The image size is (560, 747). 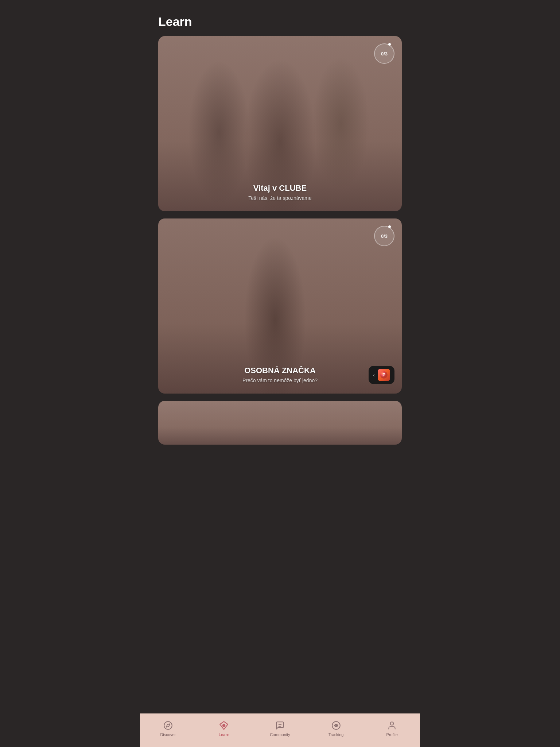 I want to click on compass-icon, so click(x=168, y=725).